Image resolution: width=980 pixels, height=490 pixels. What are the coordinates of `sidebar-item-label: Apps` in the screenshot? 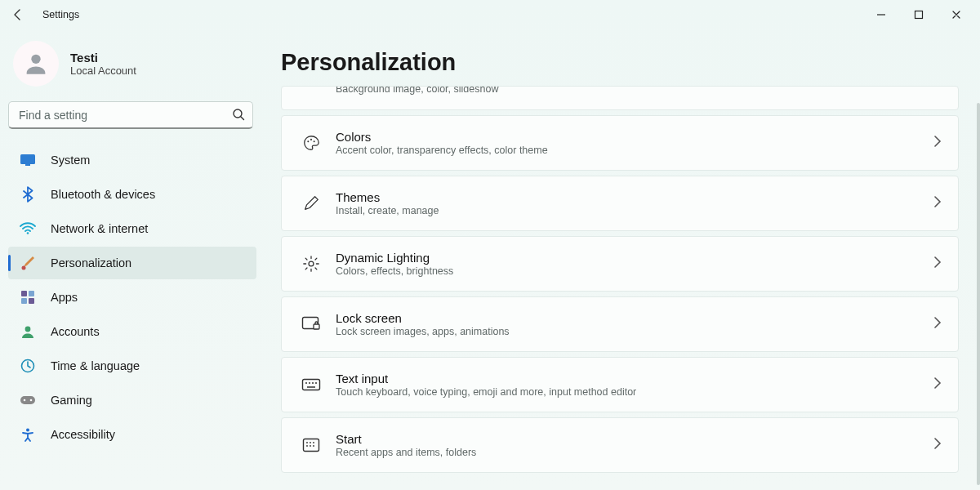 It's located at (64, 297).